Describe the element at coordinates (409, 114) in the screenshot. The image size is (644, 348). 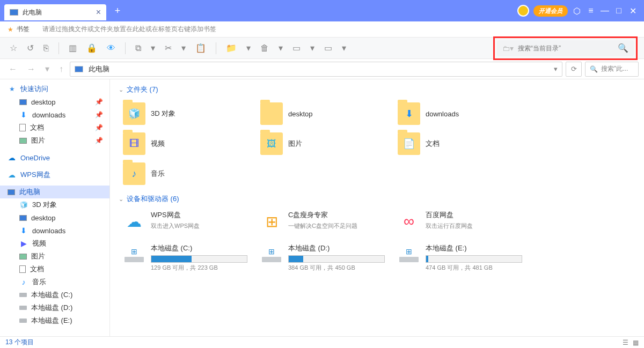
I see `folder-icon: ⬇` at that location.